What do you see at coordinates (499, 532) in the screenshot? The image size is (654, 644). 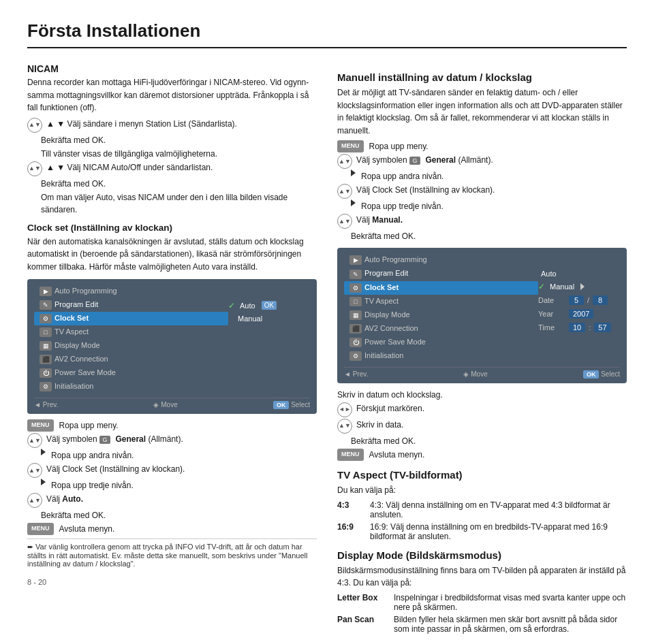 I see `tv-aspect-val-169: 16:9: Välj denna inställning om en bredb…` at bounding box center [499, 532].